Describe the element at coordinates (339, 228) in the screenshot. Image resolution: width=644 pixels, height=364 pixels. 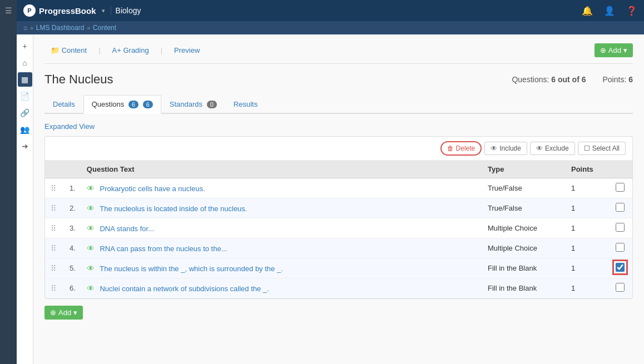
I see `table-row: ⠿ 3. 👁 DNA stands for... Multiple Choice…` at that location.